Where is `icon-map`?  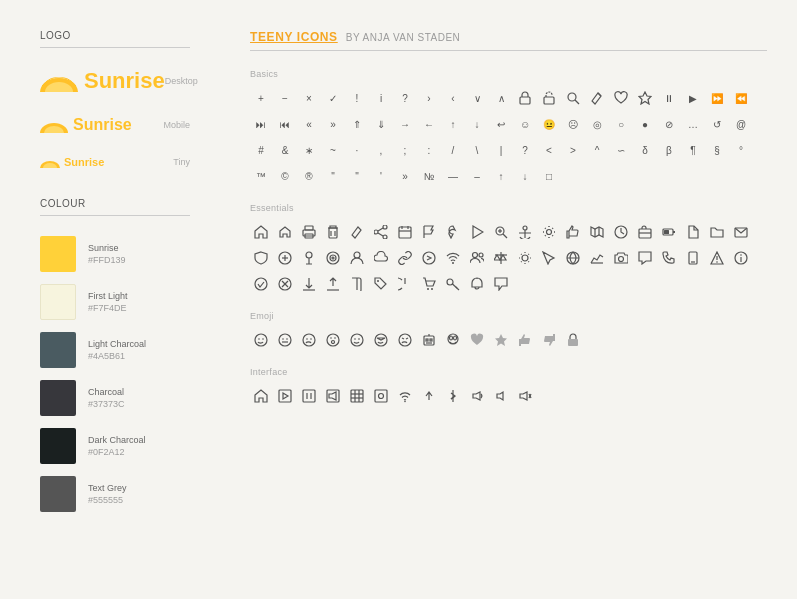
icon-map is located at coordinates (597, 232).